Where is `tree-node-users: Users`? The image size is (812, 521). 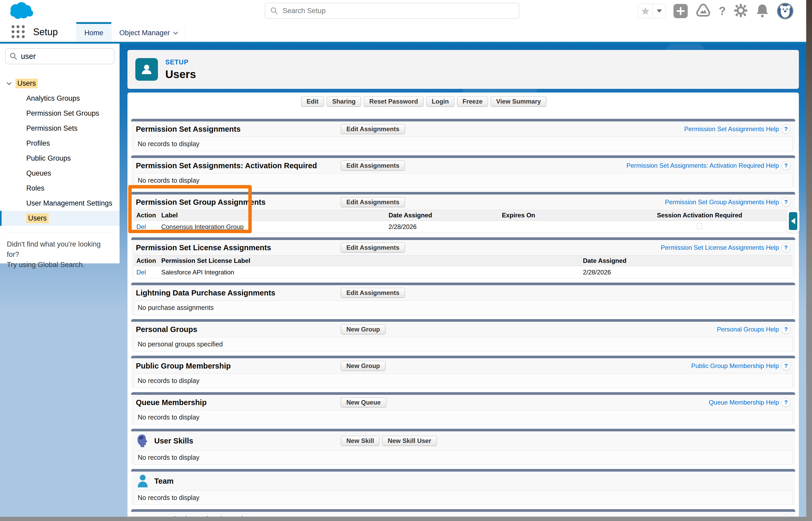
tree-node-users: Users is located at coordinates (60, 83).